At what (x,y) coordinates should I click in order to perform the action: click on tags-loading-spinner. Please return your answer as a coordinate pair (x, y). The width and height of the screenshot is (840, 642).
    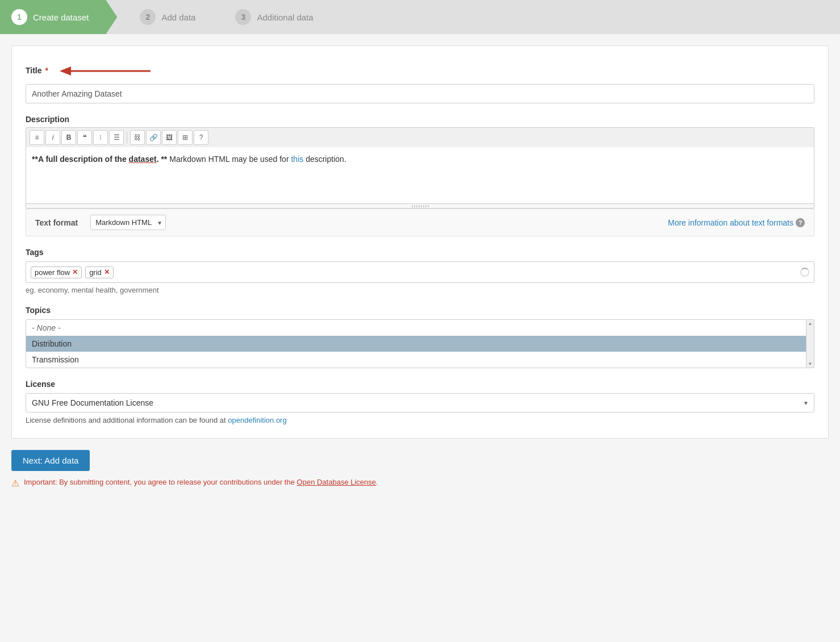
    Looking at the image, I should click on (805, 272).